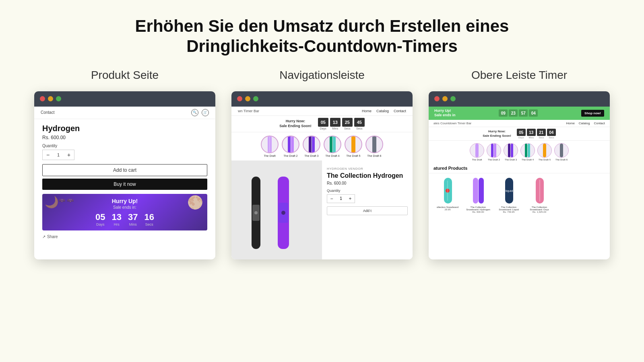 Image resolution: width=644 pixels, height=362 pixels. Describe the element at coordinates (599, 123) in the screenshot. I see `topbar-nav-contact: Contact` at that location.